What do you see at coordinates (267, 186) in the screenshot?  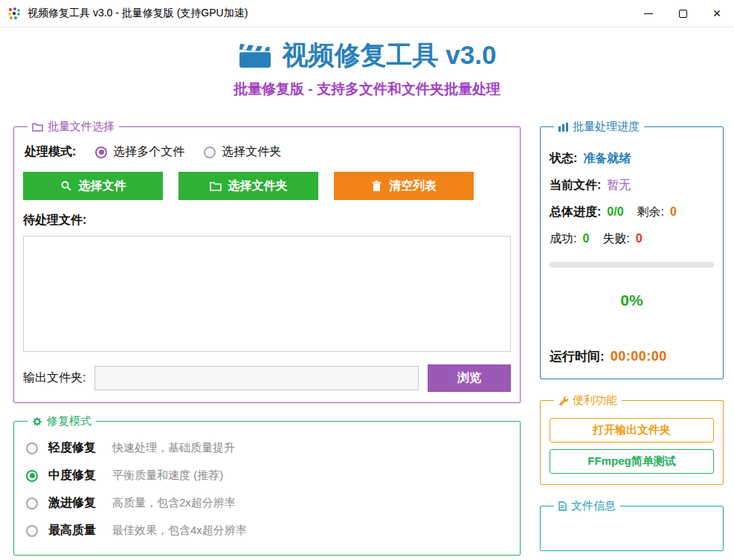 I see `file-action-buttons: 选择文件 选择文件夹` at bounding box center [267, 186].